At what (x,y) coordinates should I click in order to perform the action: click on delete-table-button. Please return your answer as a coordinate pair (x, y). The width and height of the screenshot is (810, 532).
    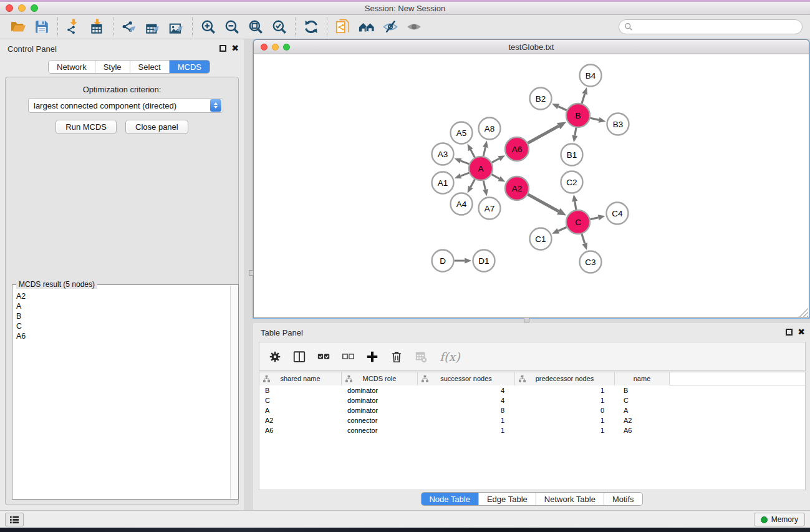
    Looking at the image, I should click on (421, 357).